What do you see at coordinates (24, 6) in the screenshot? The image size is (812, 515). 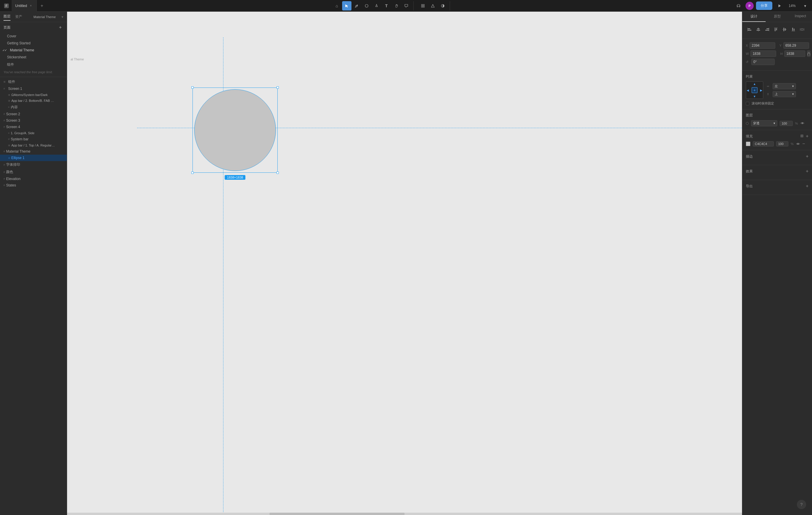 I see `active-tab: Untitled ×` at bounding box center [24, 6].